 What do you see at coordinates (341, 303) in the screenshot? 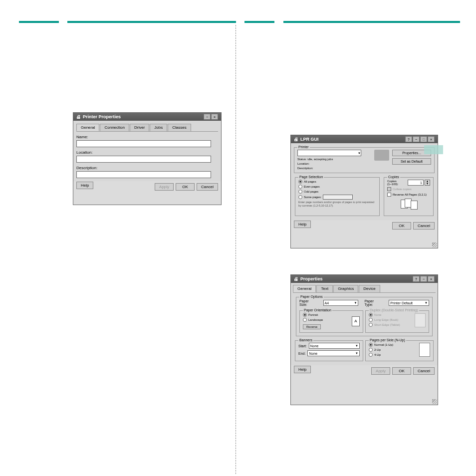
I see `paper-size-select: A4▼` at bounding box center [341, 303].